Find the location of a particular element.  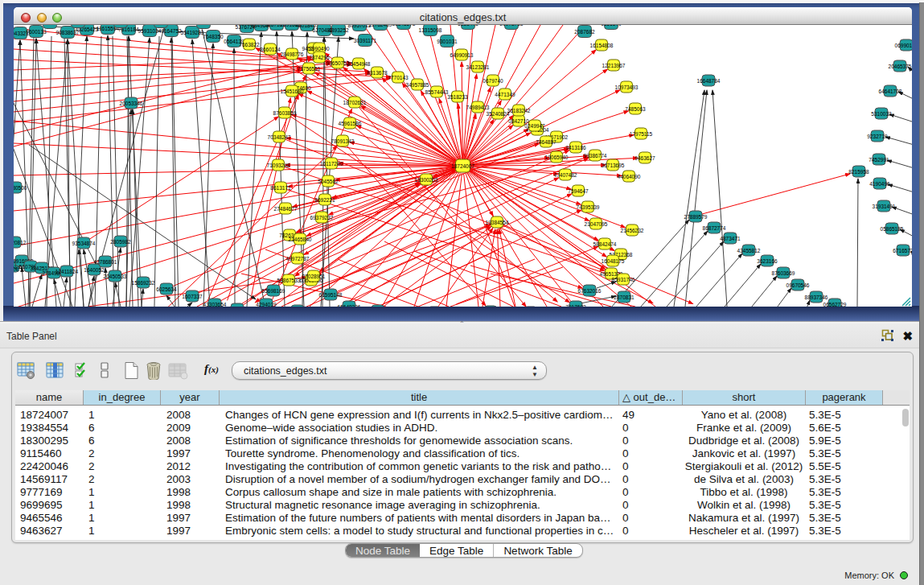

svg-text: 78091343 is located at coordinates (343, 142).